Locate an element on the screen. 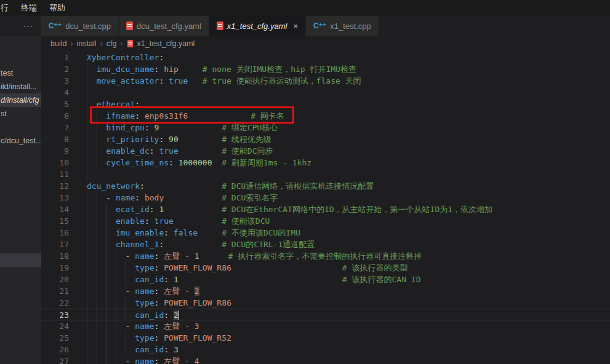  line-number: 9 is located at coordinates (55, 151).